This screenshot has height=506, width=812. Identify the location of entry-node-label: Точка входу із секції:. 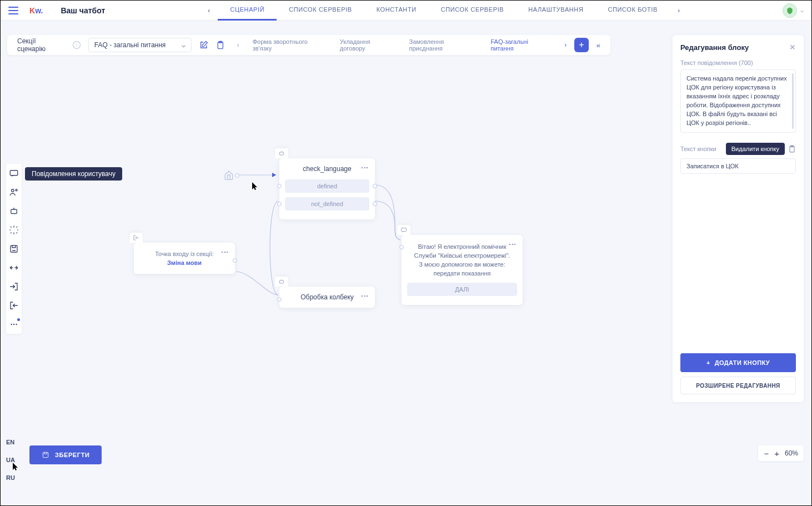
(184, 251).